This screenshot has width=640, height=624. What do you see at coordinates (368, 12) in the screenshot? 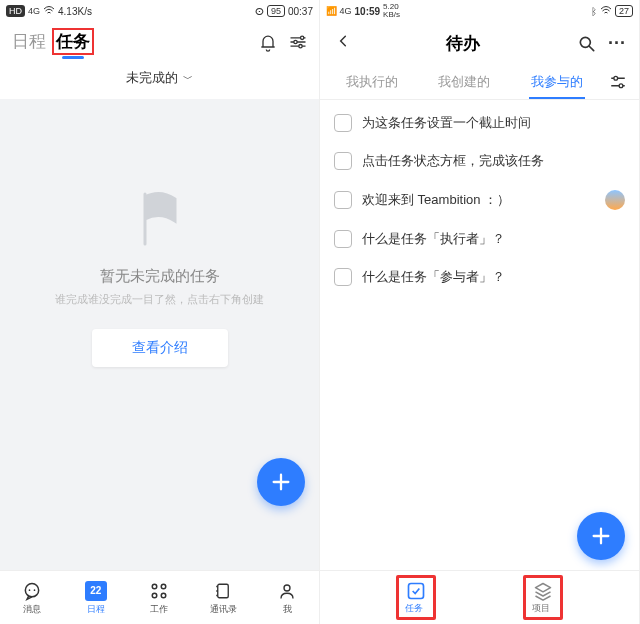
I see `status-time: 10:59` at bounding box center [368, 12].